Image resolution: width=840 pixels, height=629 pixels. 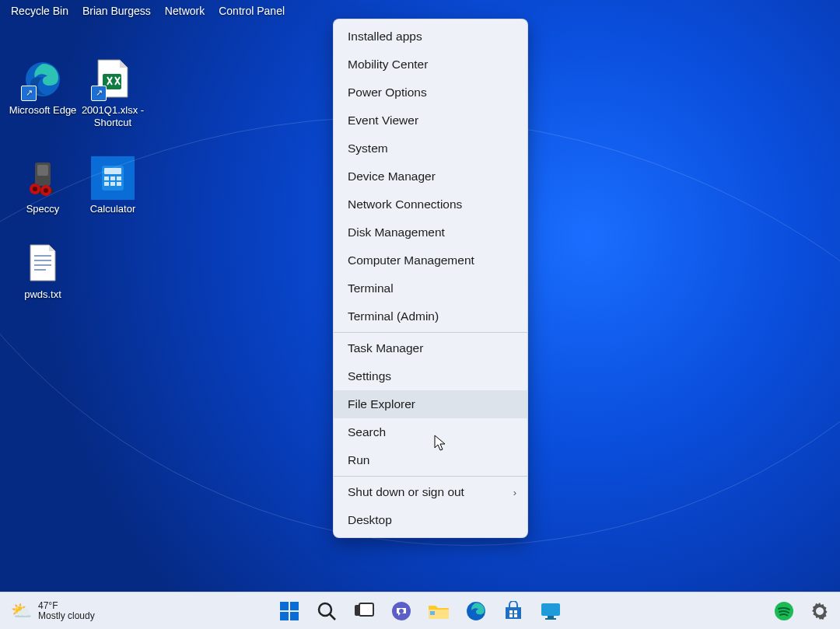 I want to click on menu-item-network-connections: Network Connections, so click(x=431, y=204).